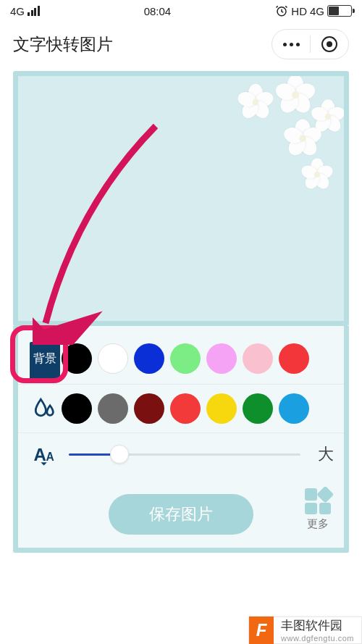 The width and height of the screenshot is (362, 644). Describe the element at coordinates (185, 455) in the screenshot. I see `font-size-slider` at that location.